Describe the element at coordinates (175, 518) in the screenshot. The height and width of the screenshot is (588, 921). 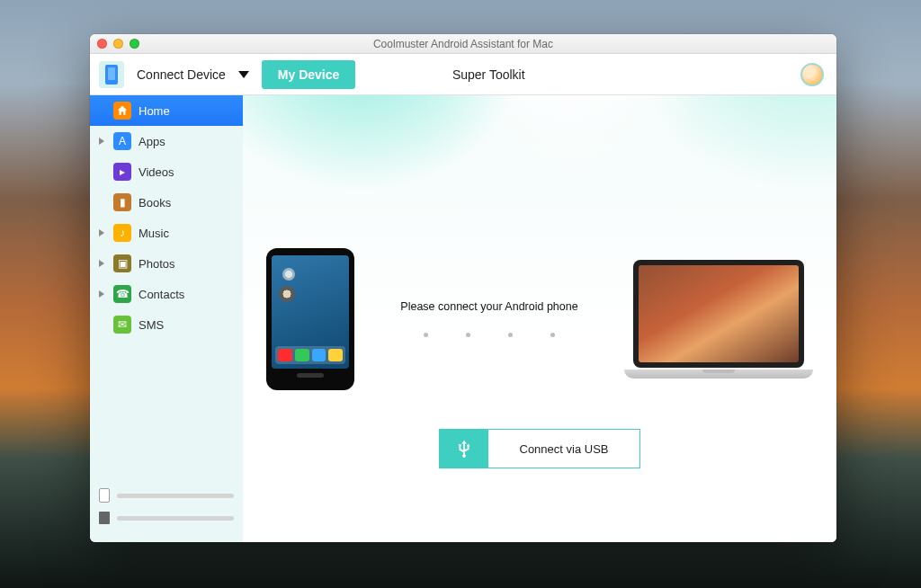
I see `sd-storage-bar` at that location.